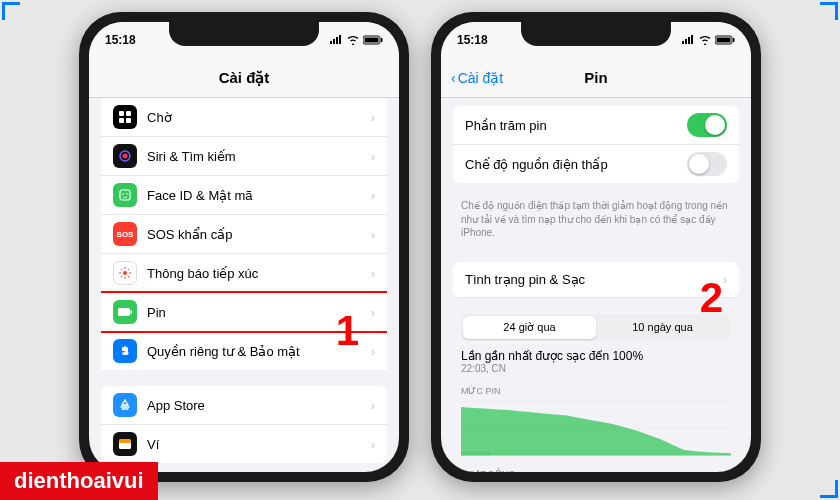 The height and width of the screenshot is (500, 840). Describe the element at coordinates (244, 78) in the screenshot. I see `page-title: Cài đặt` at that location.